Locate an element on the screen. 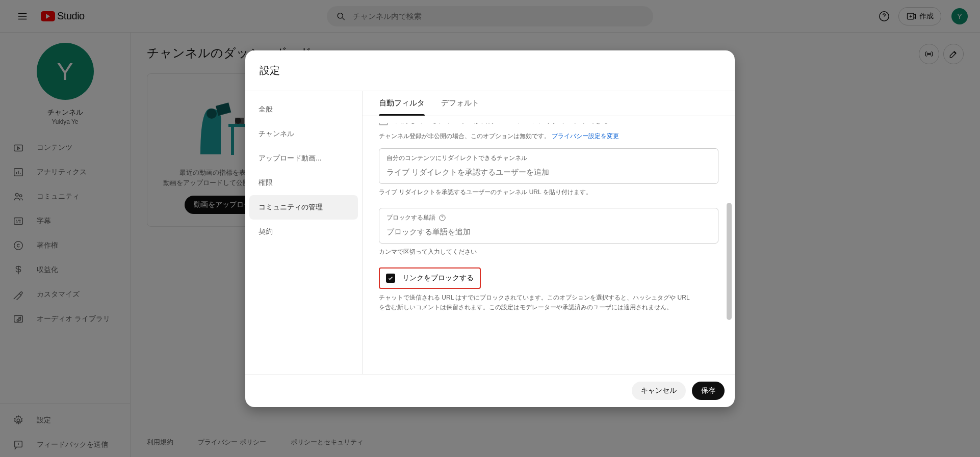  cancel-button: キャンセル is located at coordinates (659, 391).